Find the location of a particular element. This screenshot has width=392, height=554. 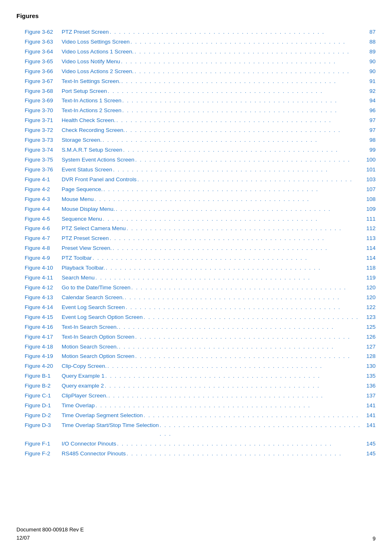

toc-row: Figure 3-66Video Loss Actions 2 Screen. … is located at coordinates (196, 72).